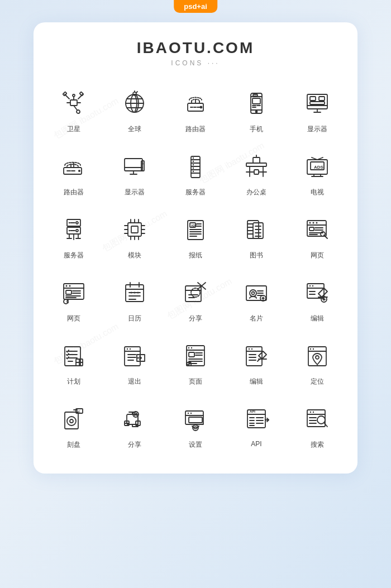 The height and width of the screenshot is (588, 391). I want to click on icon-share2: 分享, so click(196, 299).